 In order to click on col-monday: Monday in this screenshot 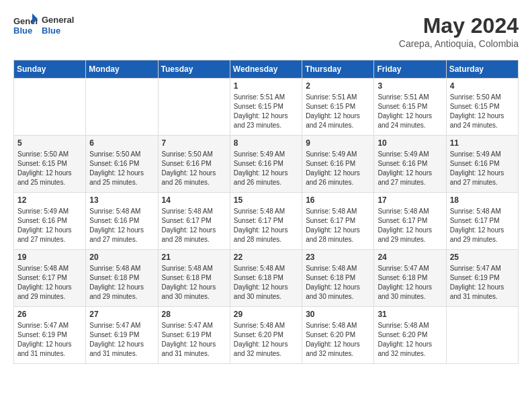, I will do `click(122, 70)`.